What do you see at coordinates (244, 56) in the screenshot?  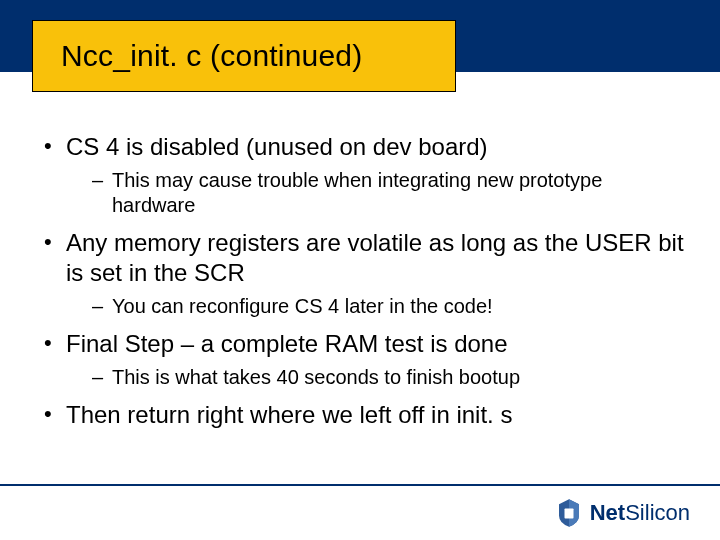 I see `title-box: Ncc_init. c (continued)` at bounding box center [244, 56].